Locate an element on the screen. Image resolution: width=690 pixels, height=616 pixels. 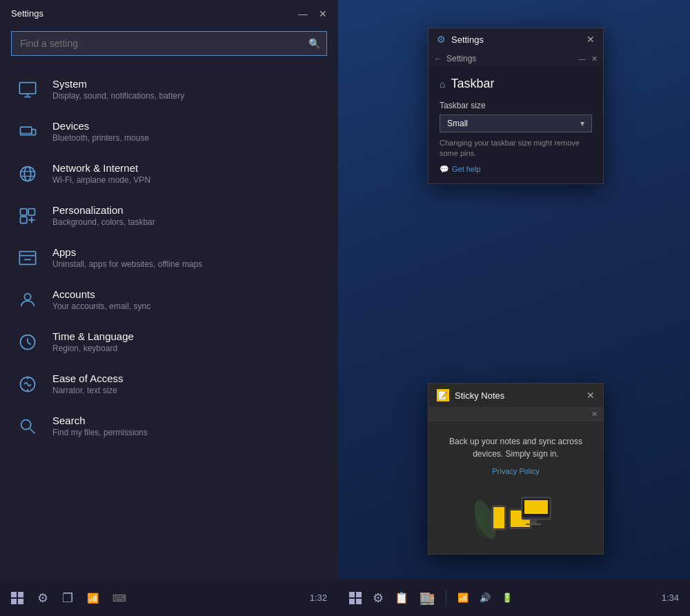
taskbar-settings-icon: ⚙ is located at coordinates (43, 598).